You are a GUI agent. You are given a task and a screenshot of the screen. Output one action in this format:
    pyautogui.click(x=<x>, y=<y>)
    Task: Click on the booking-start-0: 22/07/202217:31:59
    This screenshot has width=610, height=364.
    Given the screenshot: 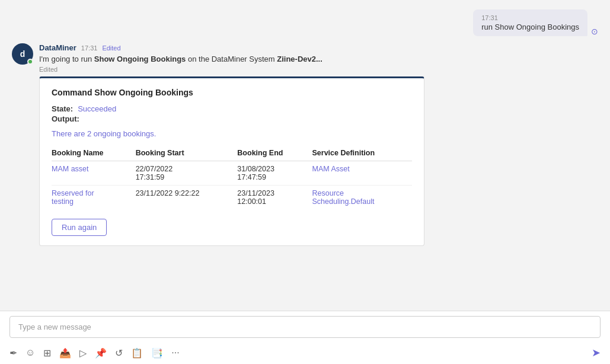 What is the action you would take?
    pyautogui.click(x=187, y=173)
    